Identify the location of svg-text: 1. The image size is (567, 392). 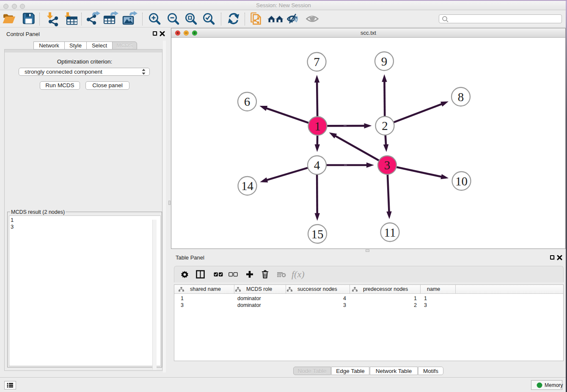
(317, 126).